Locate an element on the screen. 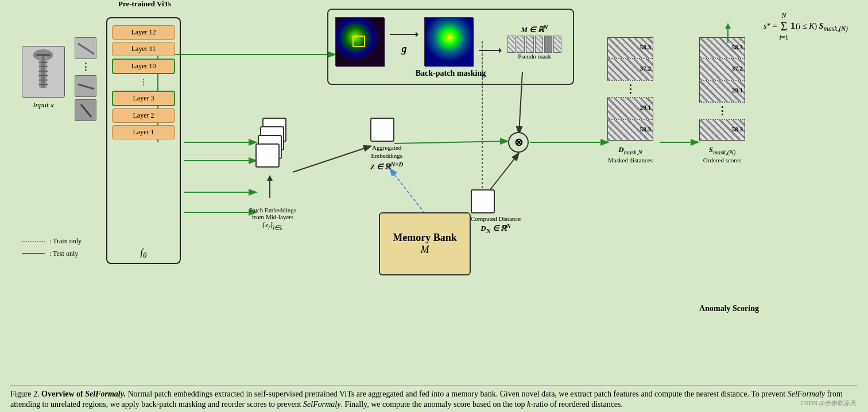 The width and height of the screenshot is (868, 412). score-bar-3: 29.1 is located at coordinates (630, 108).